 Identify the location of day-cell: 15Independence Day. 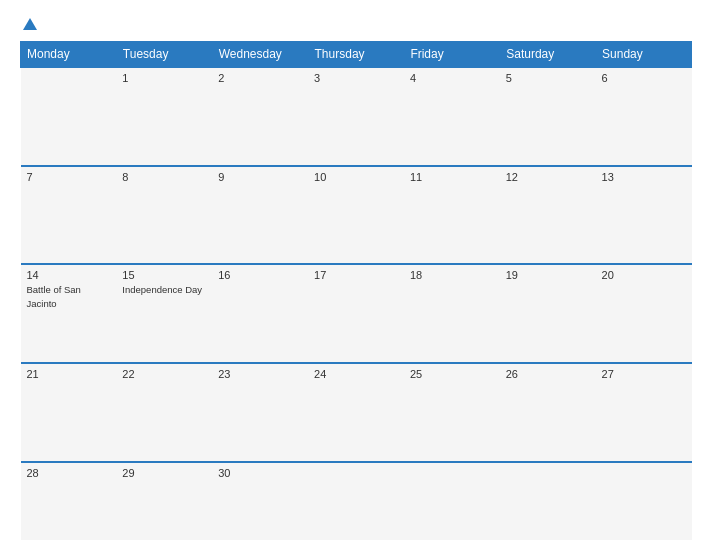
(164, 314).